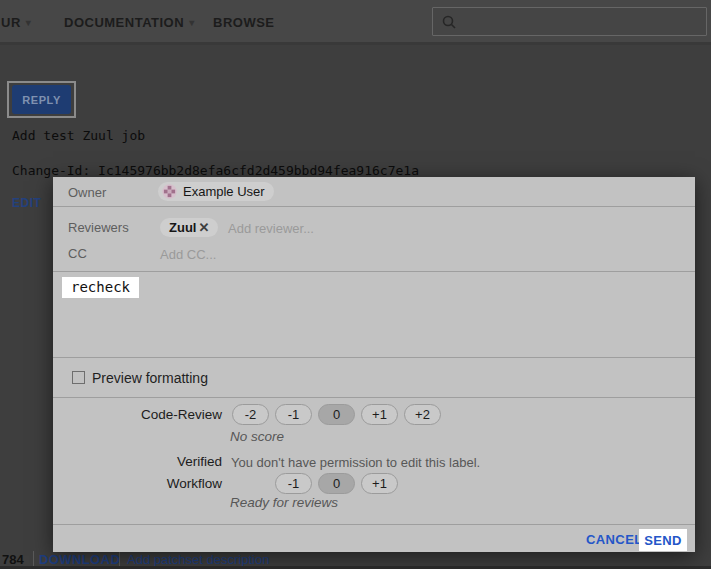 The width and height of the screenshot is (711, 569). I want to click on reviewer-chip-name: Zuul, so click(182, 228).